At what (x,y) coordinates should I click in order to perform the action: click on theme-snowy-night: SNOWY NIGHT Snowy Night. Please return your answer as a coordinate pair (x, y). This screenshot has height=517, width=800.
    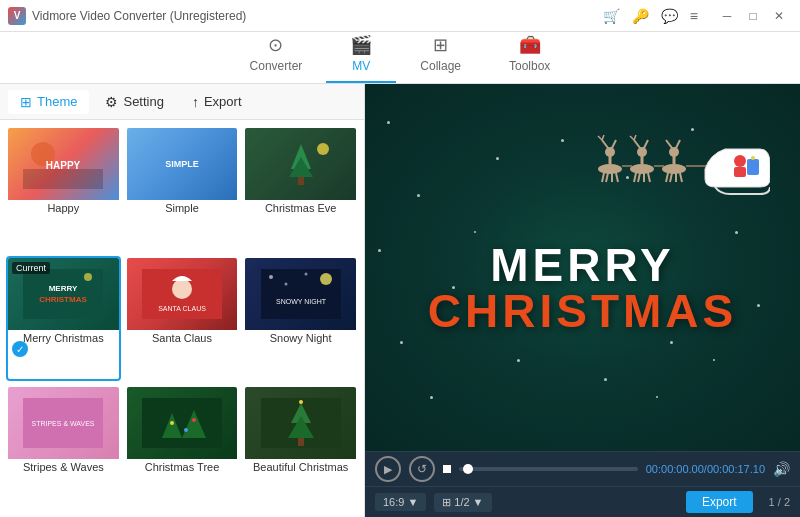
    Looking at the image, I should click on (300, 319).